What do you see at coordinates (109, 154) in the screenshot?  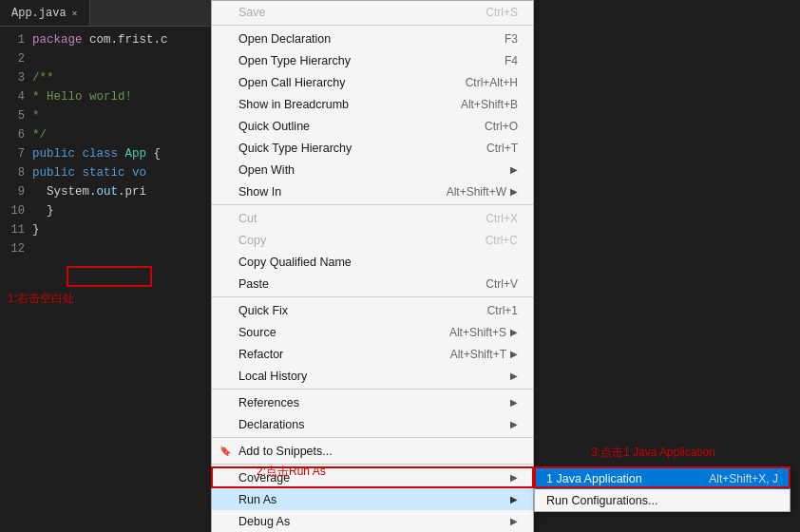 I see `code-line-7: 7 public class App {` at bounding box center [109, 154].